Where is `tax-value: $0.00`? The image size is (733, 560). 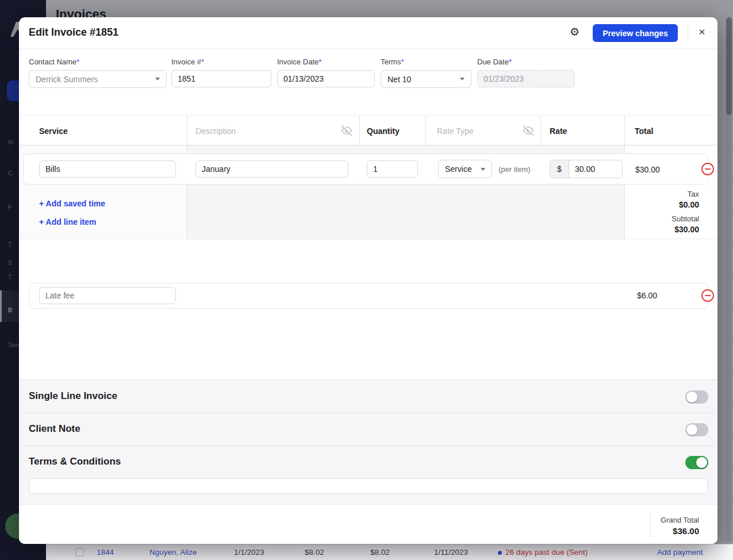
tax-value: $0.00 is located at coordinates (689, 205).